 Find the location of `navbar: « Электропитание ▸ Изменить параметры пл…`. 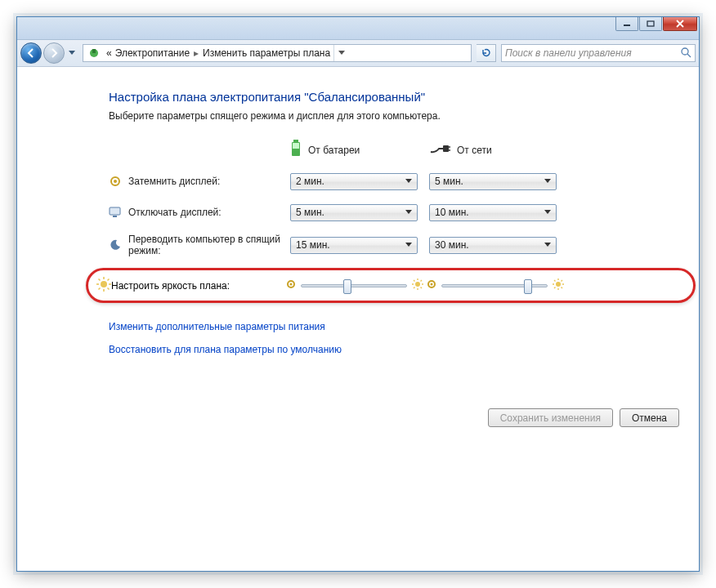

navbar: « Электропитание ▸ Изменить параметры пл… is located at coordinates (358, 54).